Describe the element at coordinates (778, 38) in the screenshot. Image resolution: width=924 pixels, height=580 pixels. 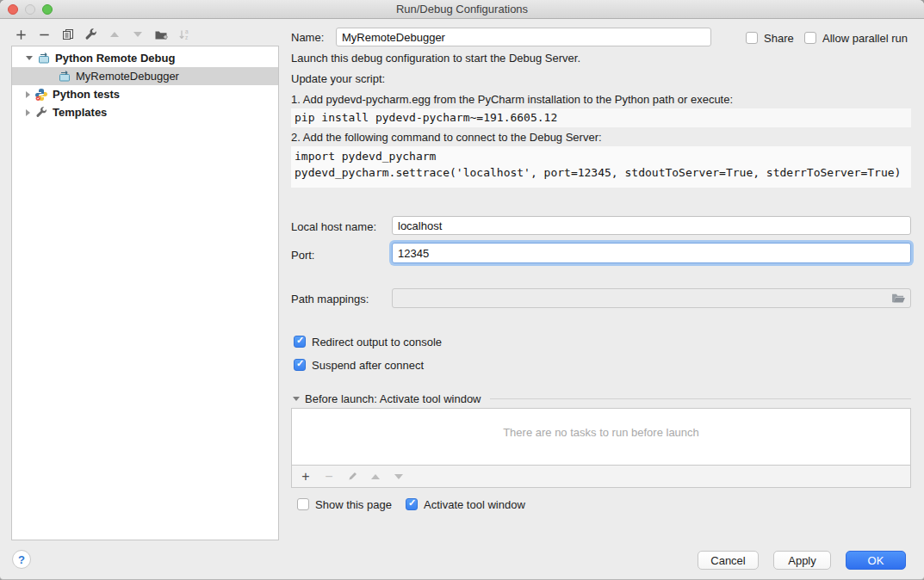
I see `share-checkbox-label: Share` at that location.